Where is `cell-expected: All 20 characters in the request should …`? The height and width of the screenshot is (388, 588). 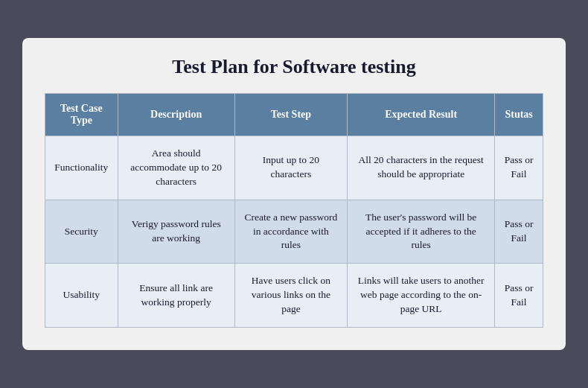 cell-expected: All 20 characters in the request should … is located at coordinates (421, 168).